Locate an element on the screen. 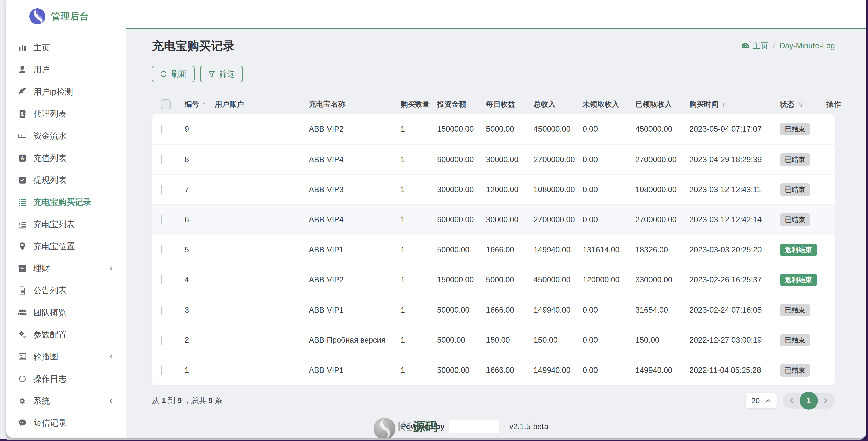 This screenshot has width=868, height=441. sidebar-item: 系统 is located at coordinates (66, 401).